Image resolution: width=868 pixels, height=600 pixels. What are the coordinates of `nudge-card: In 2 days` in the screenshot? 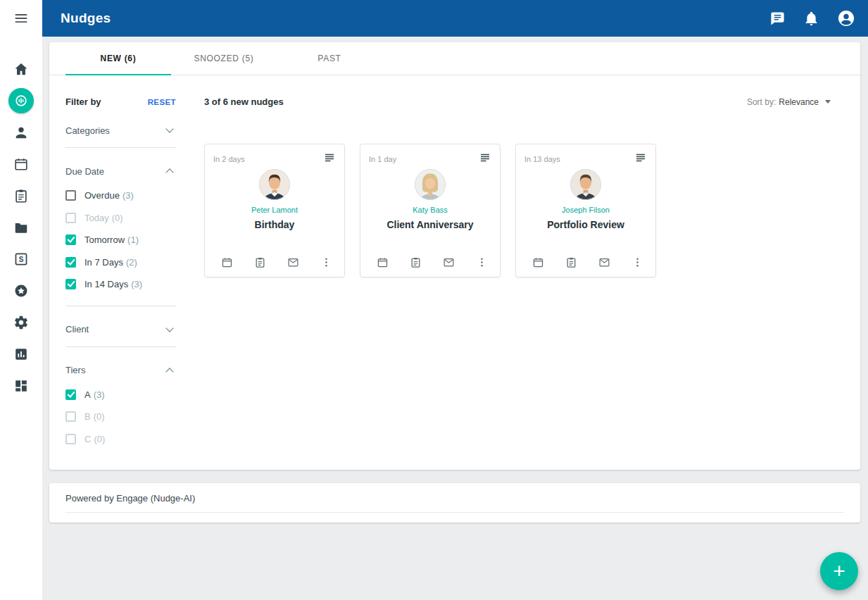 It's located at (275, 211).